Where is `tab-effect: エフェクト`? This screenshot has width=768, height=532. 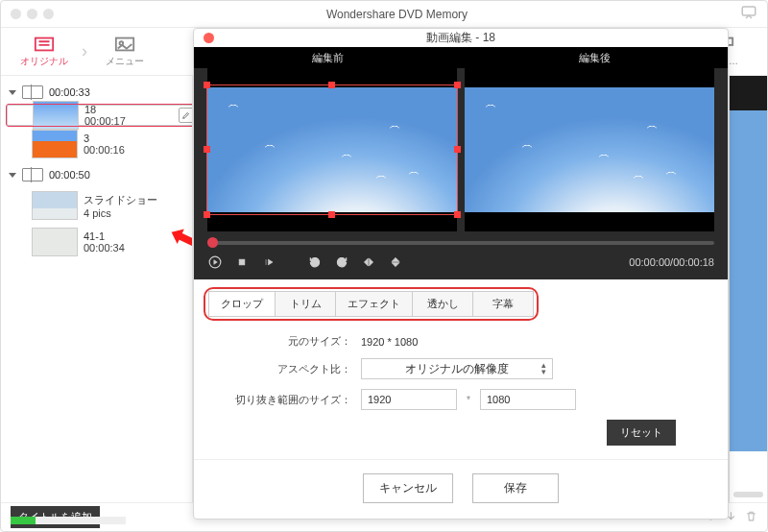
tab-effect: エフェクト is located at coordinates (374, 303).